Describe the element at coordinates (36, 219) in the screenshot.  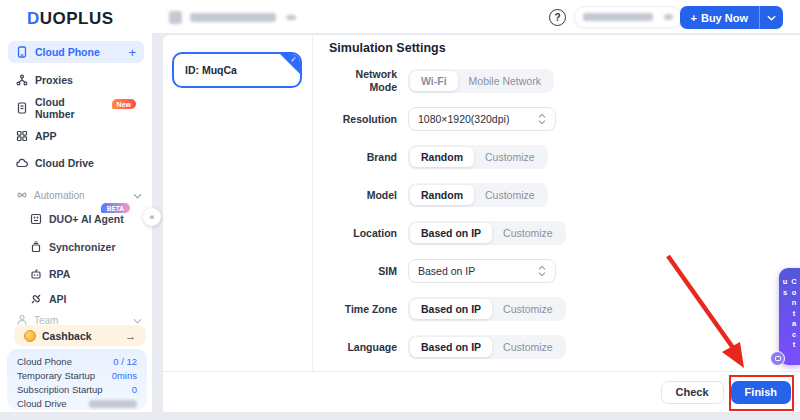
I see `ai-agent-icon` at that location.